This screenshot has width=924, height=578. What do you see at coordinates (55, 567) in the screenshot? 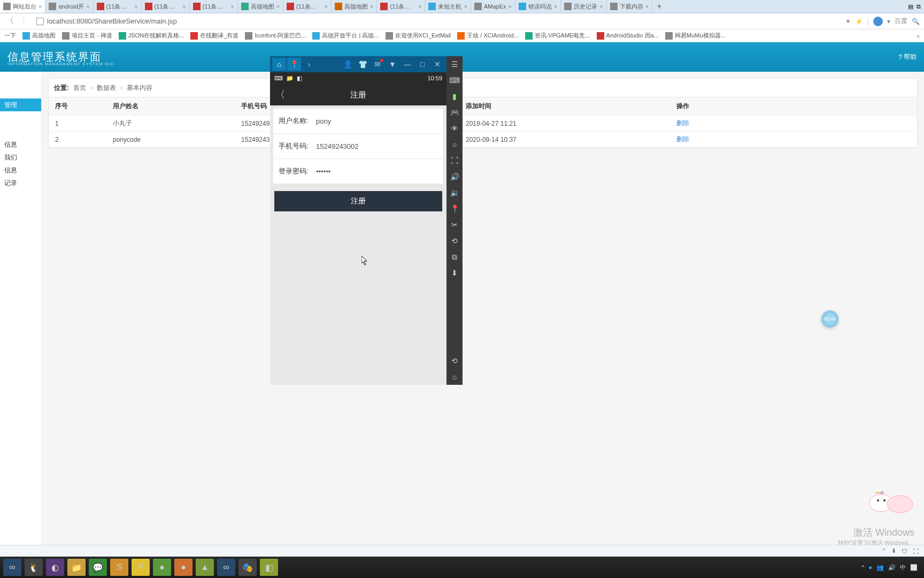
I see `taskbar-app: ◐` at bounding box center [55, 567].